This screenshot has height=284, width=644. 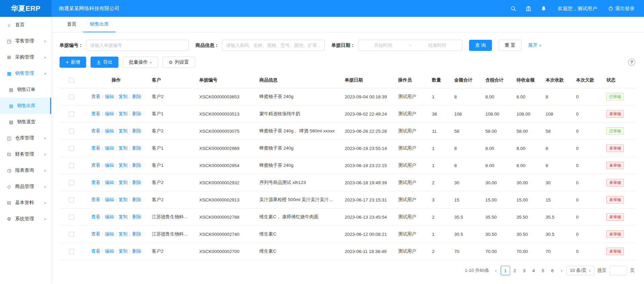 I want to click on page-button-4: 4, so click(x=534, y=271).